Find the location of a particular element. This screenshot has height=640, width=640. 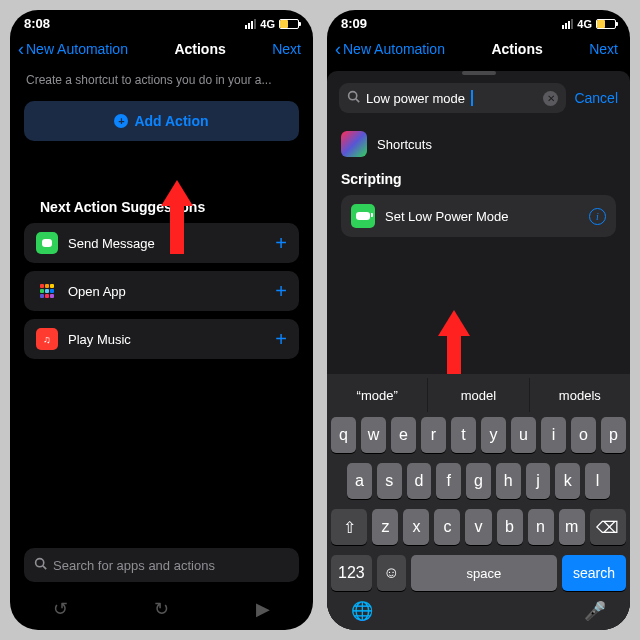

kb-suggestion: model is located at coordinates (478, 395).